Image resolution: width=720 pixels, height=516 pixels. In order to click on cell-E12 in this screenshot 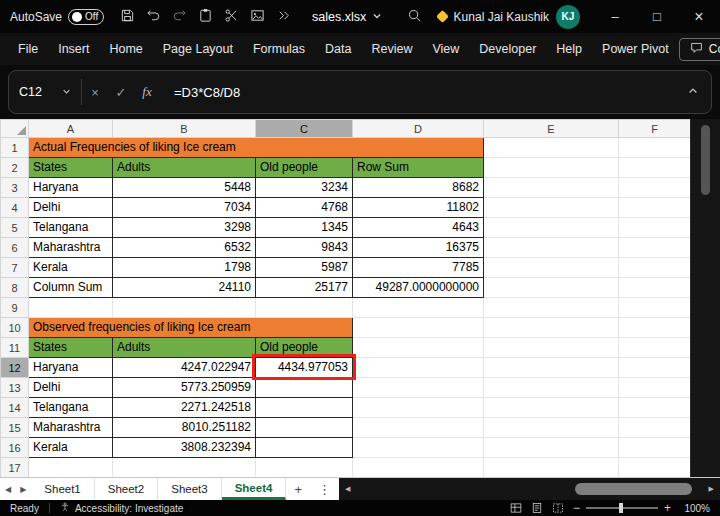, I will do `click(552, 368)`.